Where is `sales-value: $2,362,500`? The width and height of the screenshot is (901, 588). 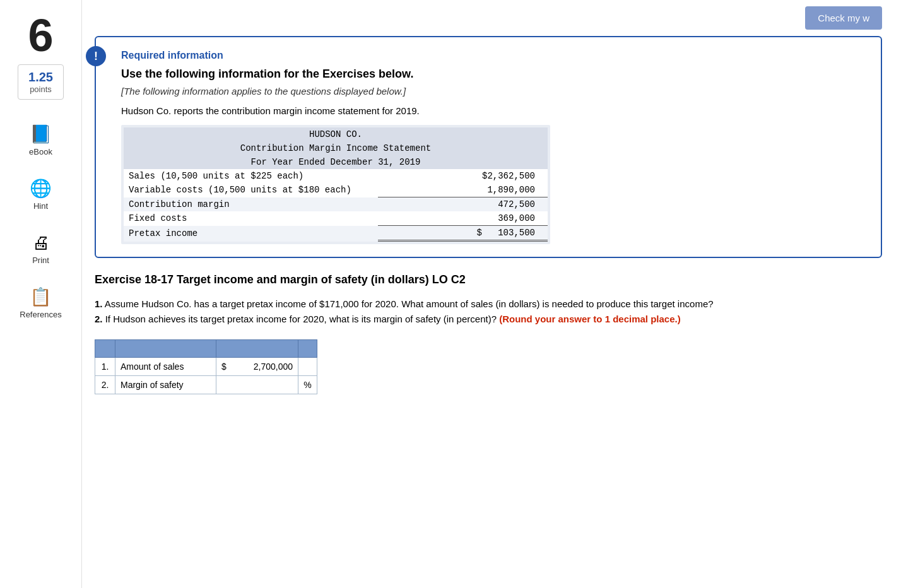 sales-value: $2,362,500 is located at coordinates (463, 176).